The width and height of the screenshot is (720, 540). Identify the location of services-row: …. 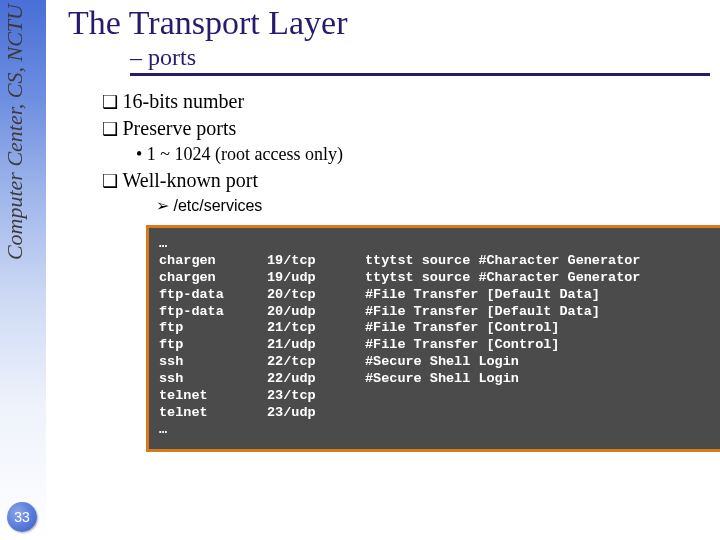
(408, 430).